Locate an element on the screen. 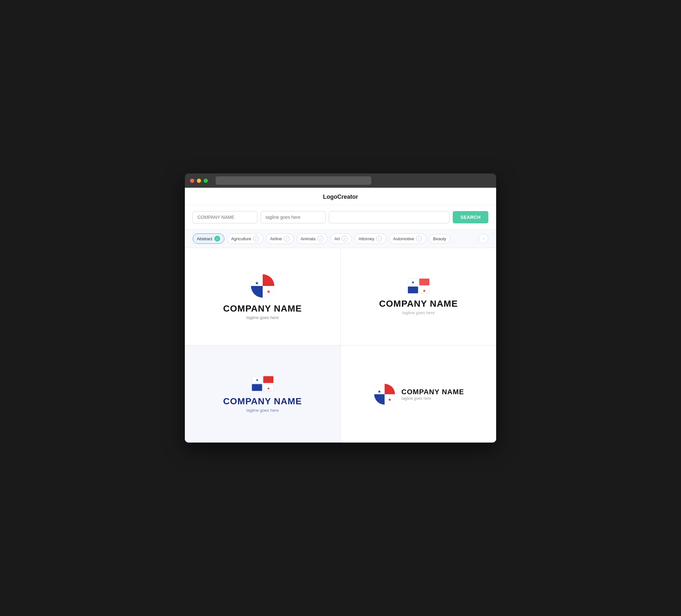 The image size is (681, 616). logo3-company-name: COMPANY NAME is located at coordinates (262, 401).